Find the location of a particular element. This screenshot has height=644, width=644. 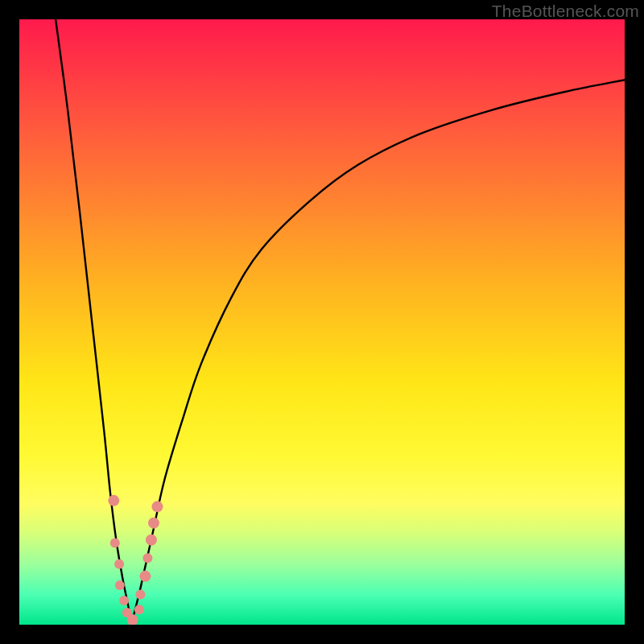

watermark-text: TheBottleneck.com is located at coordinates (565, 11).